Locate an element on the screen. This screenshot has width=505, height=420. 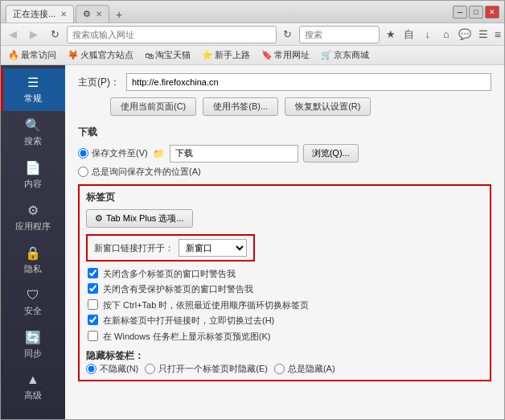
download-save-radio: 保存文件至(V) is located at coordinates (113, 153).